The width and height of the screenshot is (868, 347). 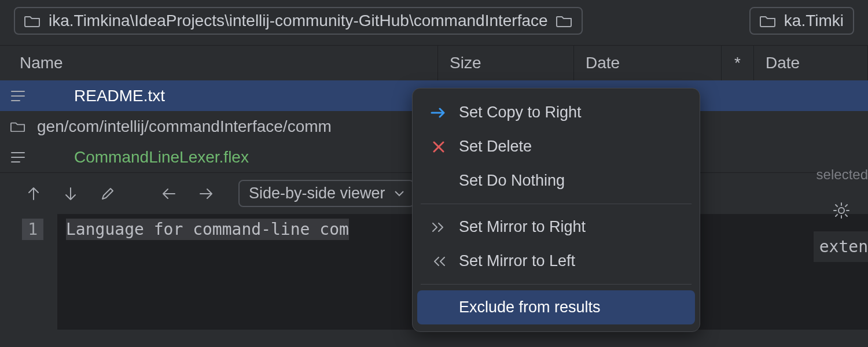 What do you see at coordinates (206, 194) in the screenshot?
I see `arrow-right-icon` at bounding box center [206, 194].